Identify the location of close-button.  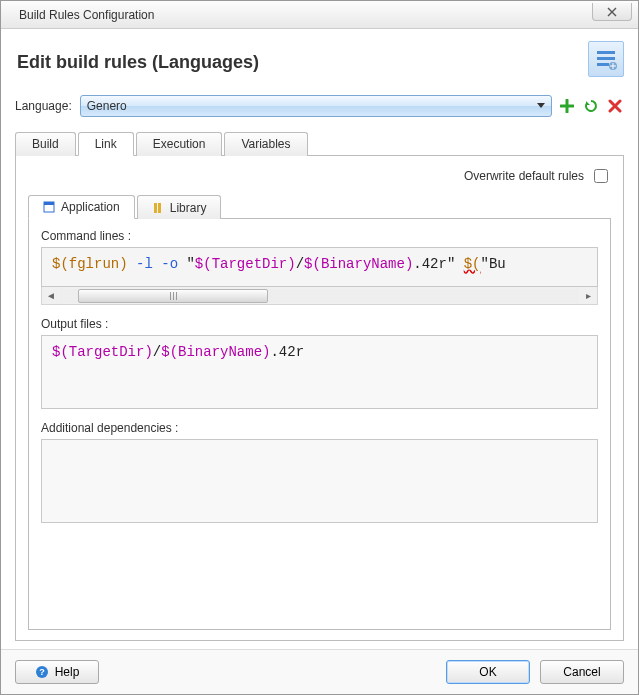
(612, 12).